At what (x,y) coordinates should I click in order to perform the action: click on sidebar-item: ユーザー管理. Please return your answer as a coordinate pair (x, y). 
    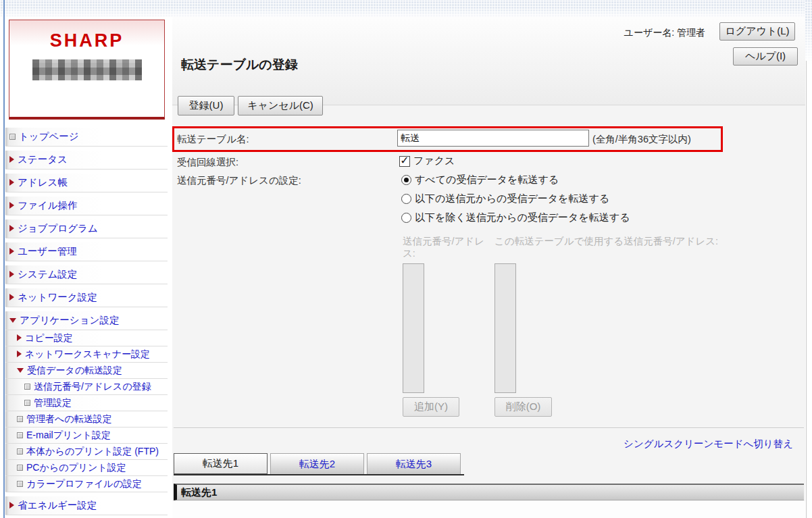
    Looking at the image, I should click on (86, 252).